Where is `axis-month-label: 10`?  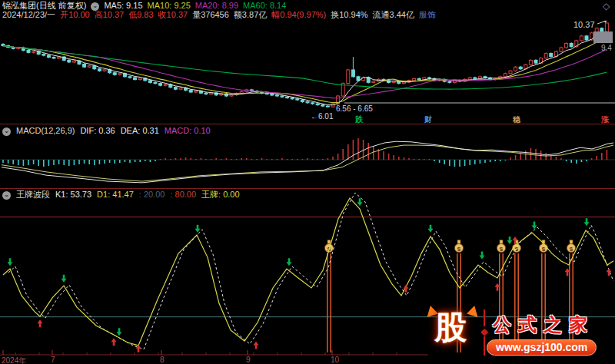
axis-month-label: 10 is located at coordinates (335, 359).